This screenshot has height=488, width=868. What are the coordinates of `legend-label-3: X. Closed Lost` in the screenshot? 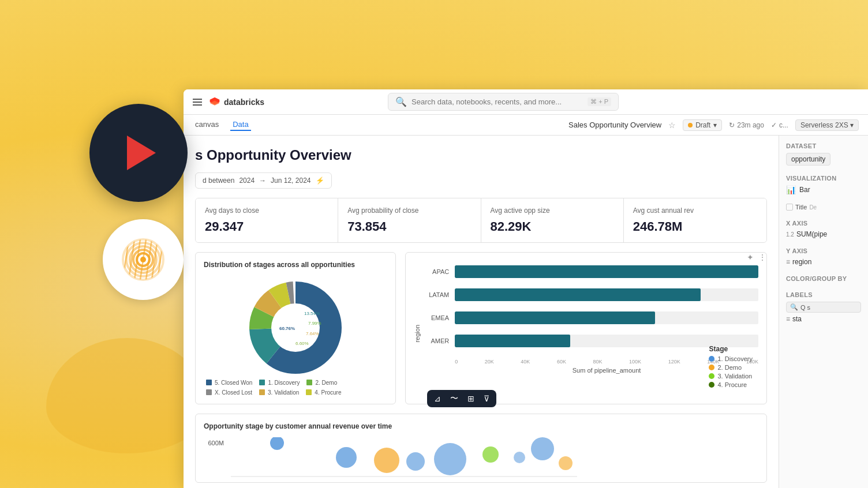 It's located at (233, 392).